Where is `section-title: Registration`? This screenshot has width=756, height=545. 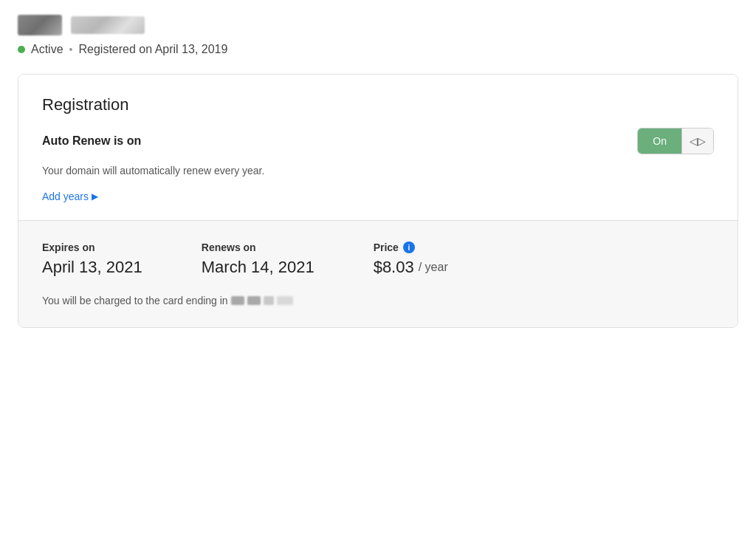
section-title: Registration is located at coordinates (378, 105).